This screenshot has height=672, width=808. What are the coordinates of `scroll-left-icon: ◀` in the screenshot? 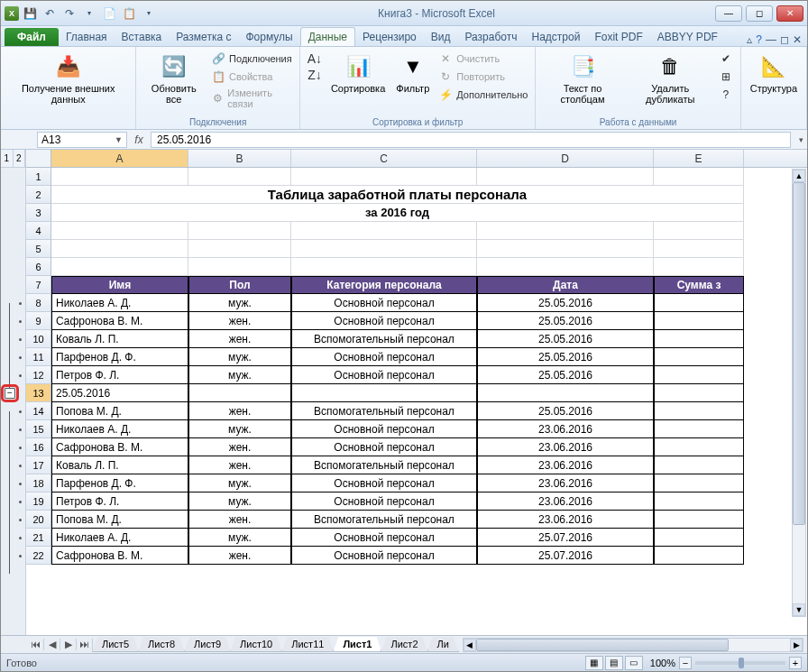 It's located at (470, 645).